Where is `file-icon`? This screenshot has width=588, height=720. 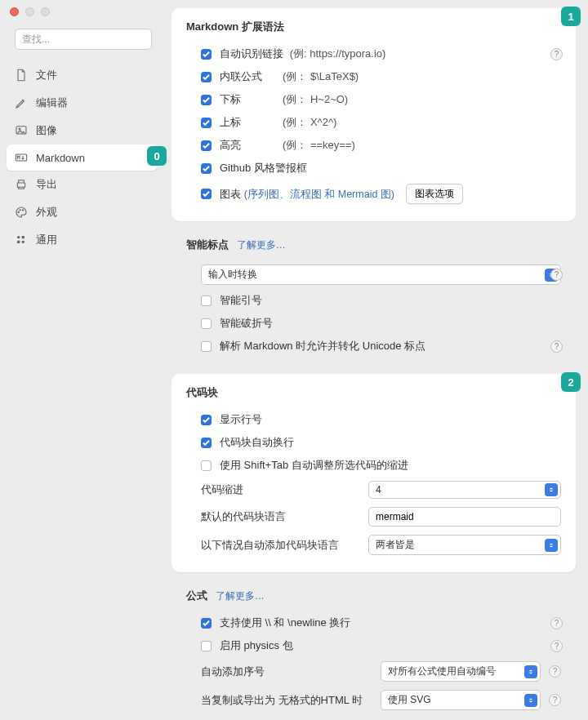
file-icon is located at coordinates (21, 75).